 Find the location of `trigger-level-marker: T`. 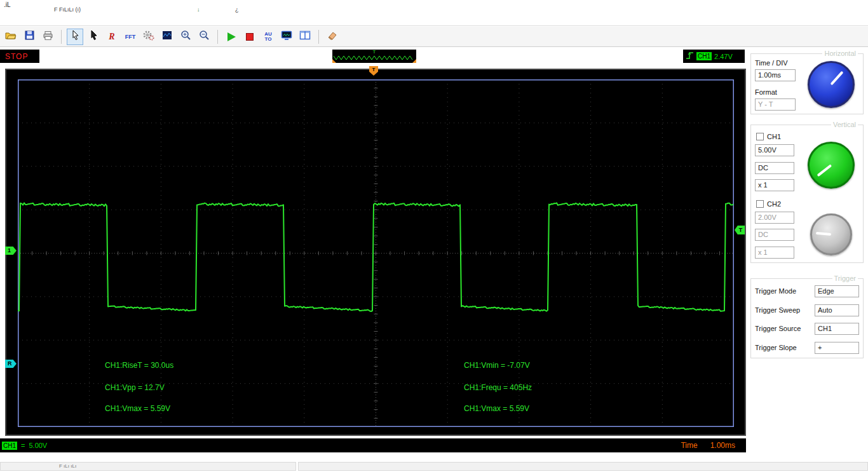

trigger-level-marker: T is located at coordinates (740, 230).